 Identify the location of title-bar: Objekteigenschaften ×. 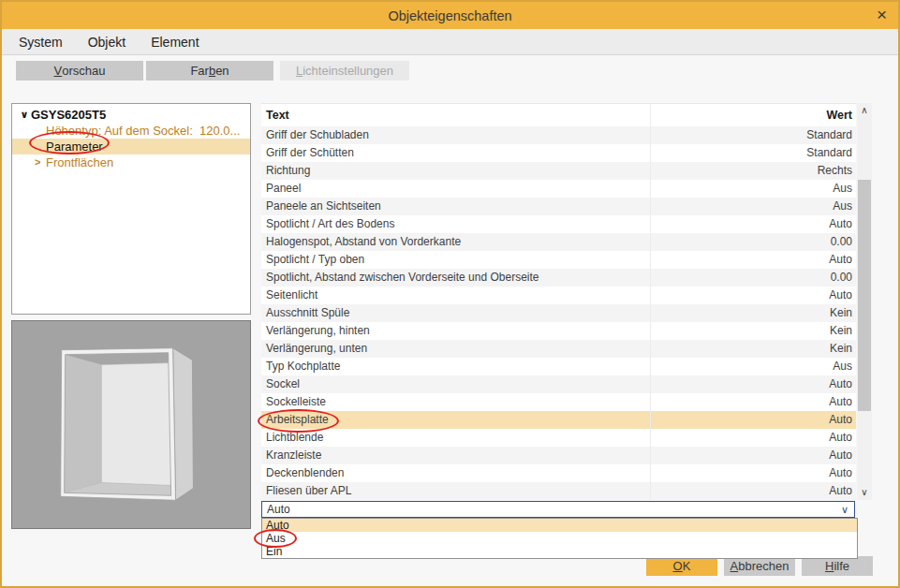
(450, 15).